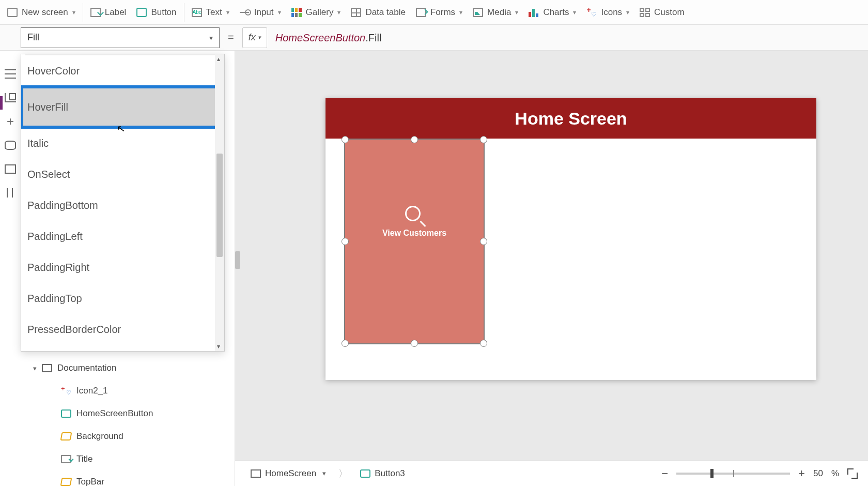 This screenshot has height=486, width=868. I want to click on insert-media-menu: Media ▾, so click(495, 12).